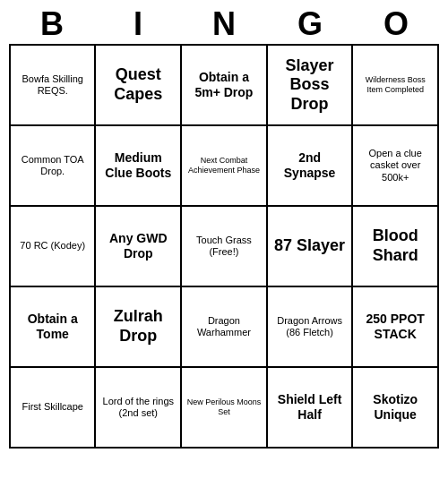  Describe the element at coordinates (395, 166) in the screenshot. I see `cell-r1-c4: Open a clue casket over 500k+` at that location.